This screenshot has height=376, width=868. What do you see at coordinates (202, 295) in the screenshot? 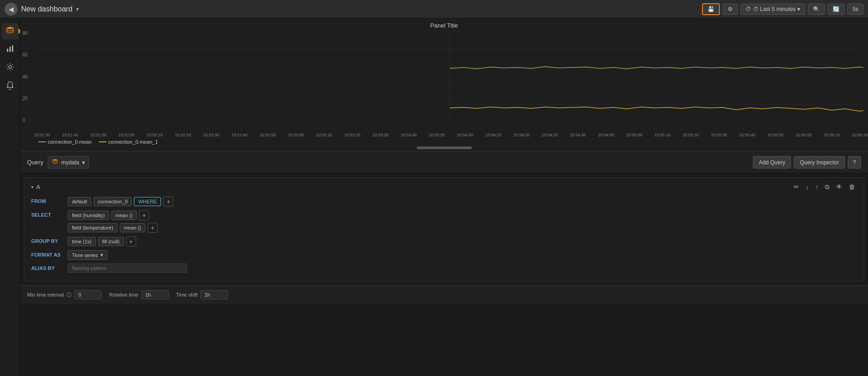
I see `time-shift-group: Time shift` at bounding box center [202, 295].